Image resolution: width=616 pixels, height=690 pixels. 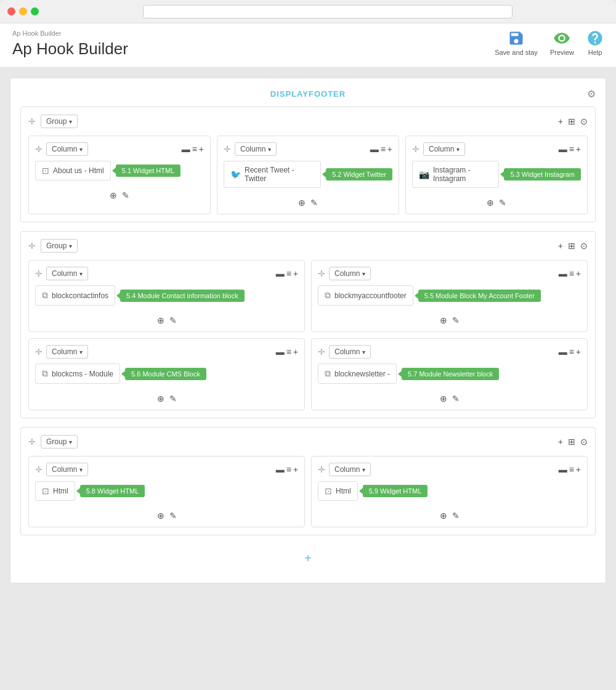 I want to click on col-plus-icon-4: +, so click(x=296, y=274).